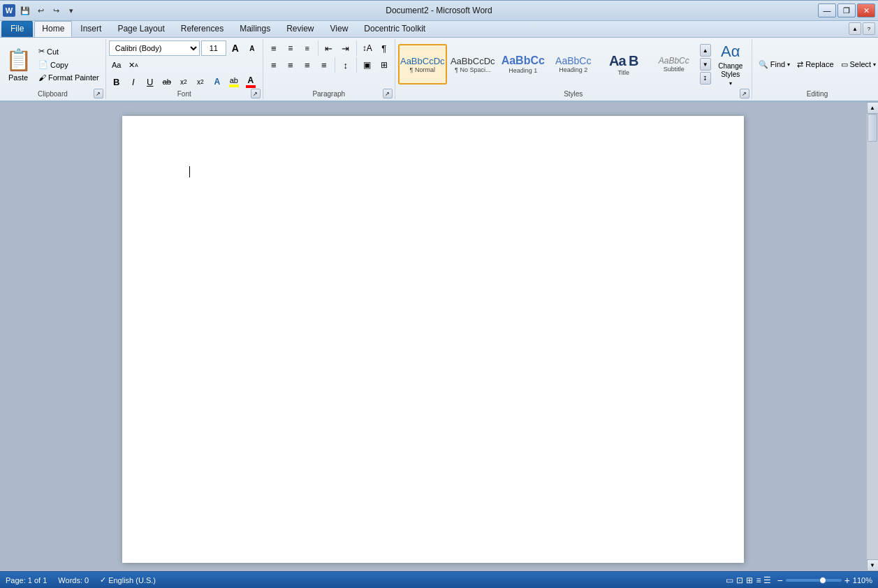 The width and height of the screenshot is (878, 588). I want to click on cut-button: ✂ Cut, so click(68, 52).